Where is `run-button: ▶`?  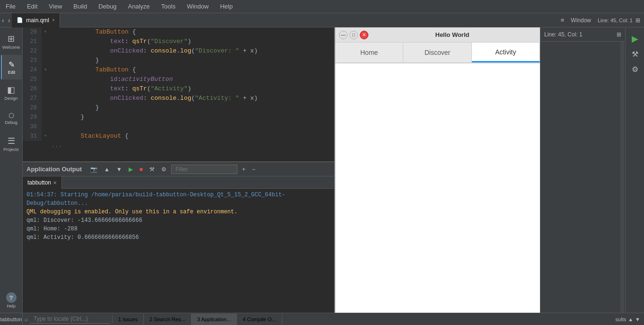
run-button: ▶ is located at coordinates (635, 39).